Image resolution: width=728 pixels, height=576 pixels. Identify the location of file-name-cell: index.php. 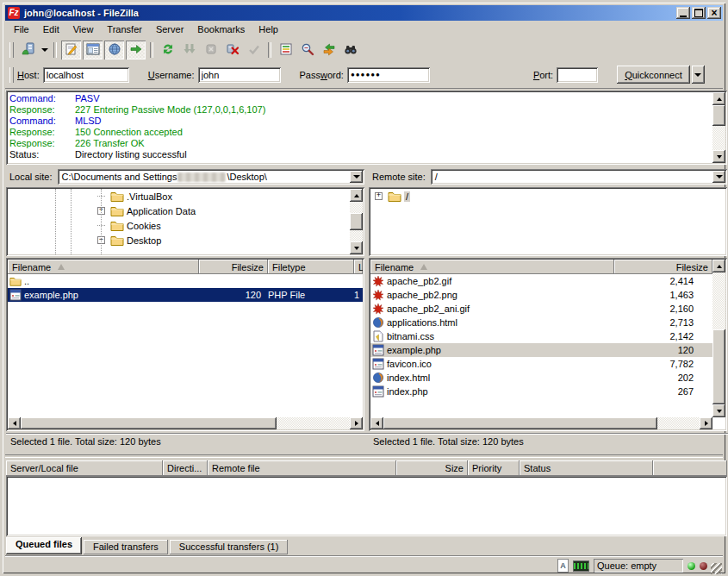
(493, 391).